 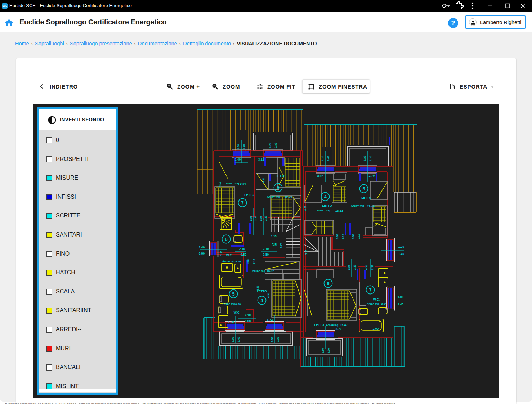 I want to click on svg-text: 8.84, so click(x=384, y=304).